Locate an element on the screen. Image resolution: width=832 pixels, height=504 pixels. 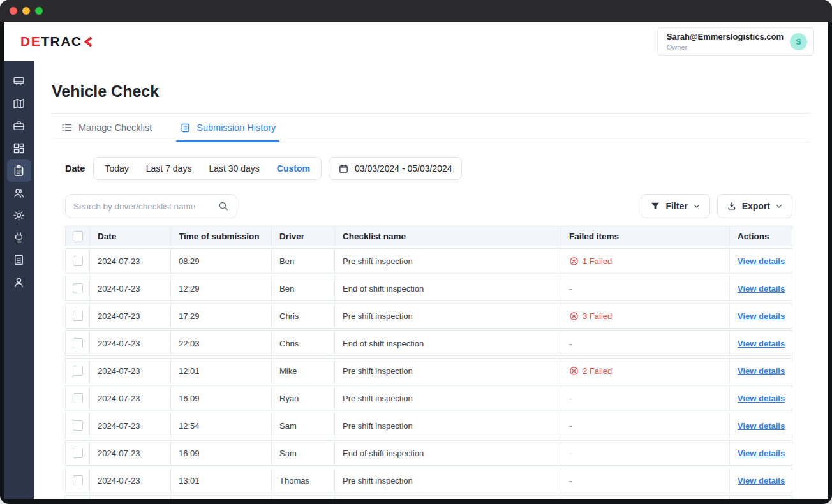
failed-items-cell: 3 Failed is located at coordinates (645, 316).